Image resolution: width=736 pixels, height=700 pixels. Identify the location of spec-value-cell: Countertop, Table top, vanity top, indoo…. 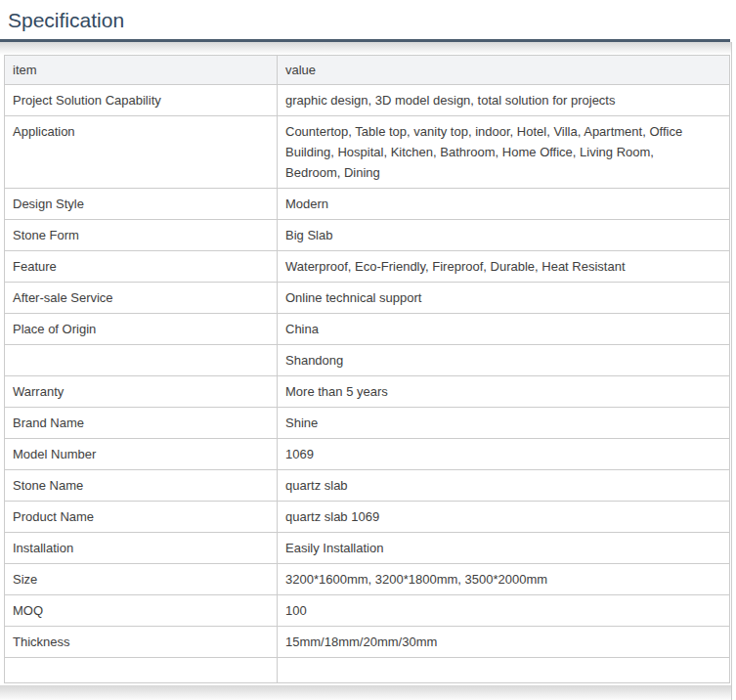
(504, 153).